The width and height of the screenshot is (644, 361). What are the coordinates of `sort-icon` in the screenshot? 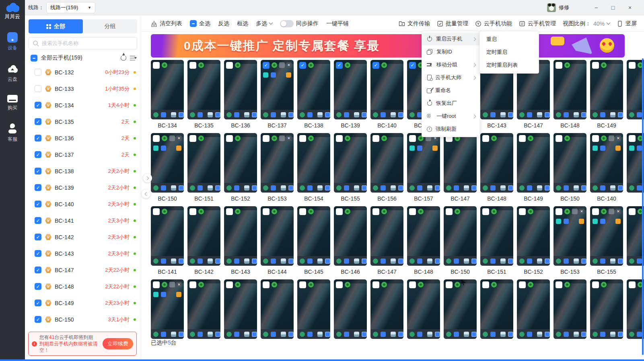 It's located at (133, 58).